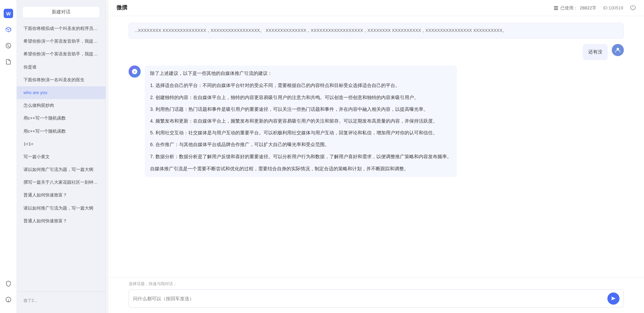  I want to click on user-avatar, so click(618, 50).